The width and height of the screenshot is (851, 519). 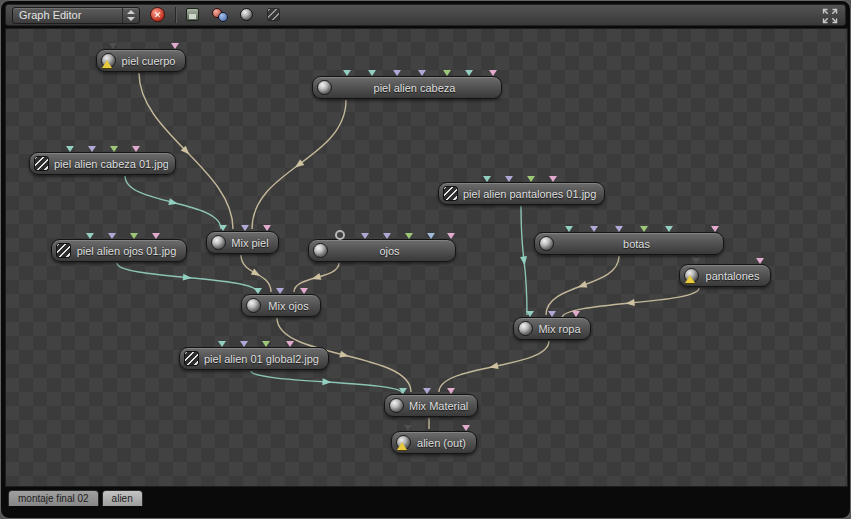 I want to click on sphere-node-icon, so click(x=247, y=15).